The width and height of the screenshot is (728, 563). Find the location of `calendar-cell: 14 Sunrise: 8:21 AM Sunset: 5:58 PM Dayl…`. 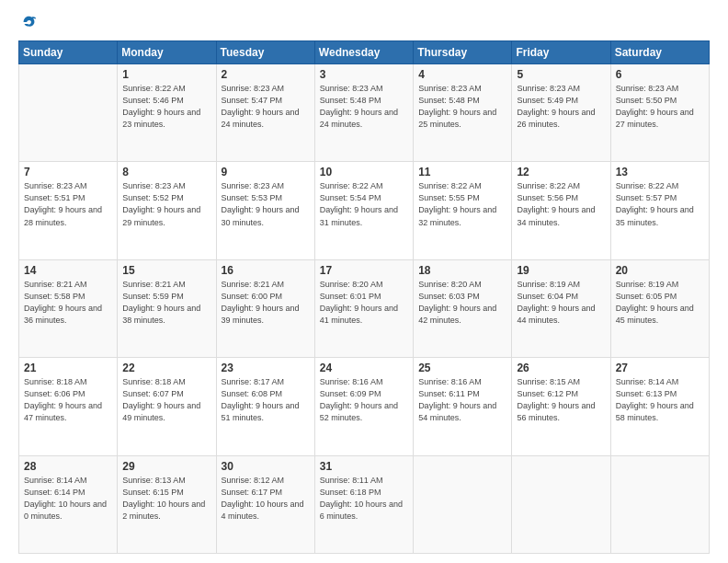

calendar-cell: 14 Sunrise: 8:21 AM Sunset: 5:58 PM Dayl… is located at coordinates (68, 308).